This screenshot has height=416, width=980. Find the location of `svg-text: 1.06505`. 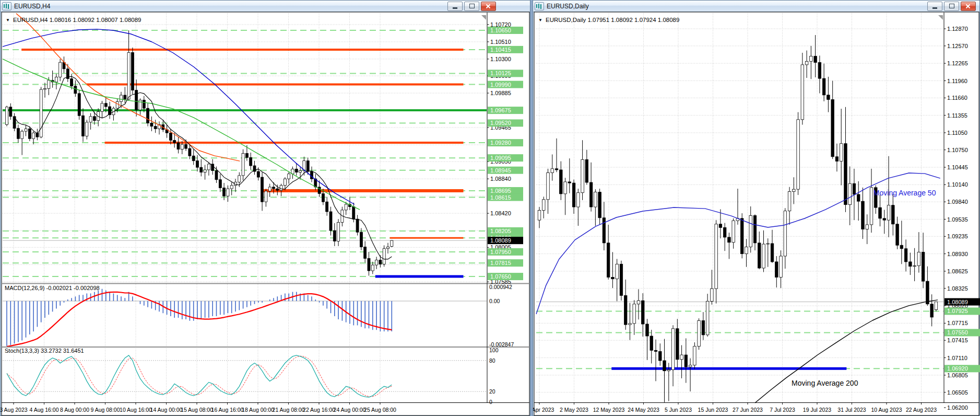

svg-text: 1.06505 is located at coordinates (958, 392).